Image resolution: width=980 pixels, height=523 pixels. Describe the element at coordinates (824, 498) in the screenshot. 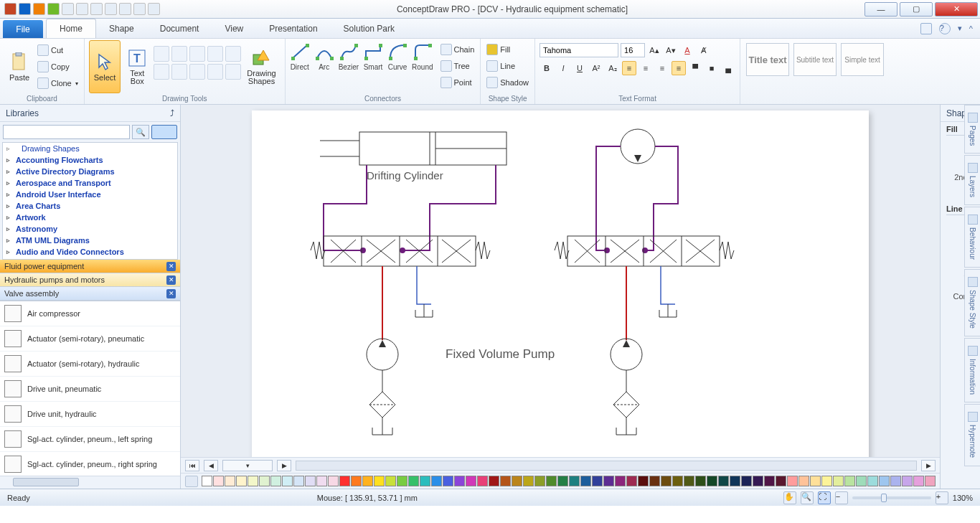

I see `fit-tool: ⛶` at that location.